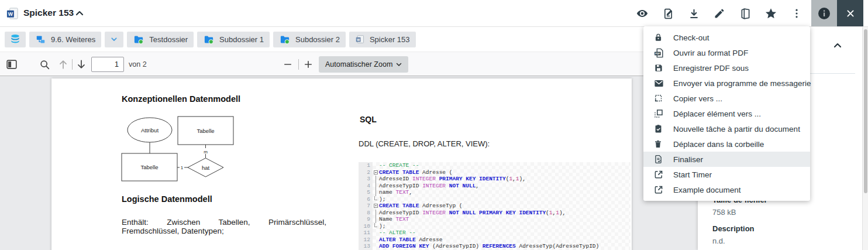 This screenshot has width=868, height=250. Describe the element at coordinates (771, 13) in the screenshot. I see `star-button` at that location.